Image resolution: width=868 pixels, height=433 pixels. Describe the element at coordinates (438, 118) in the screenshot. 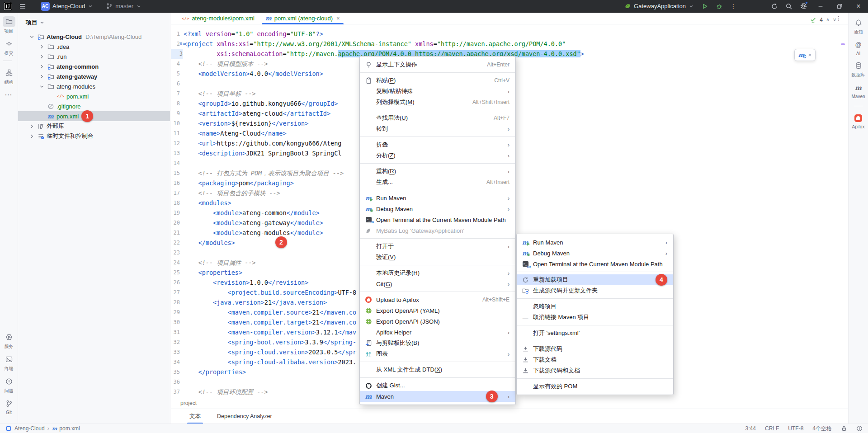

I see `context-menu-item-查找用法(U): 查找用法(U)Alt+F7` at that location.